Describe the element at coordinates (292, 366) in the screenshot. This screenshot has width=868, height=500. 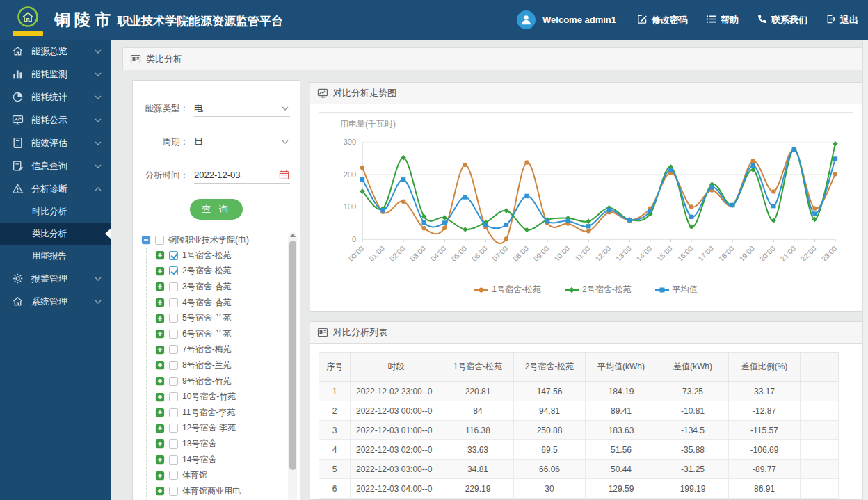
I see `tree-scrollbar` at that location.